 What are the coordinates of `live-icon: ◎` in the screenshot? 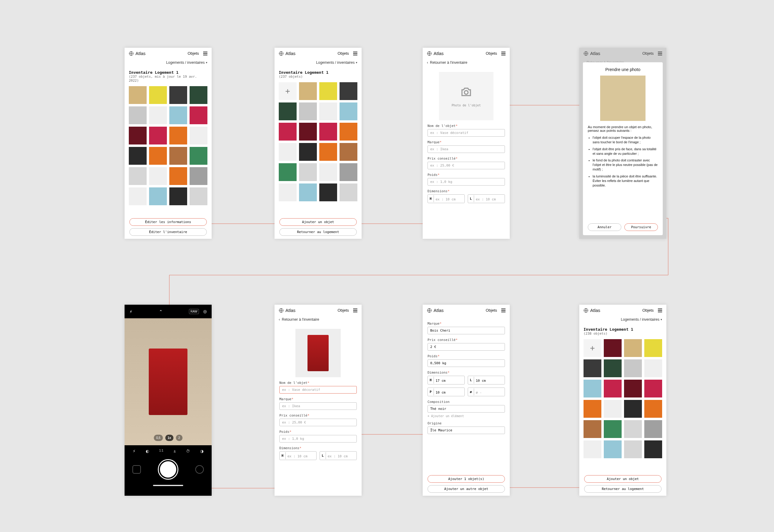 It's located at (205, 311).